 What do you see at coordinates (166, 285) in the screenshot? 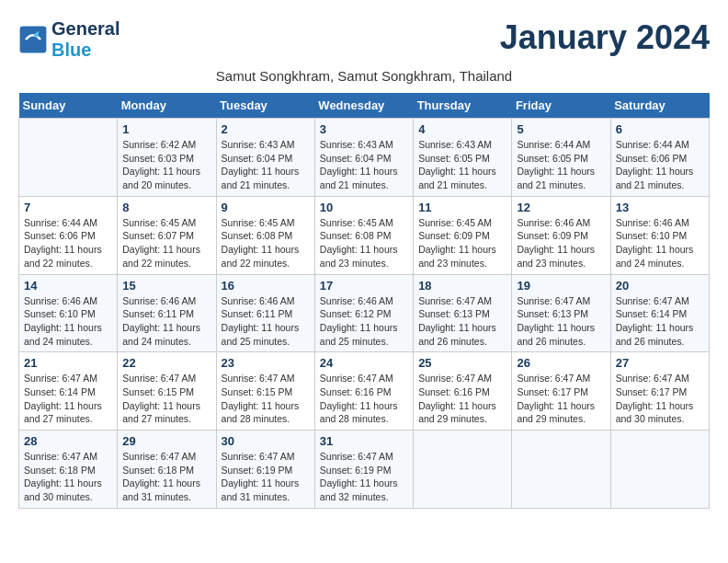
I see `day-number: 15` at bounding box center [166, 285].